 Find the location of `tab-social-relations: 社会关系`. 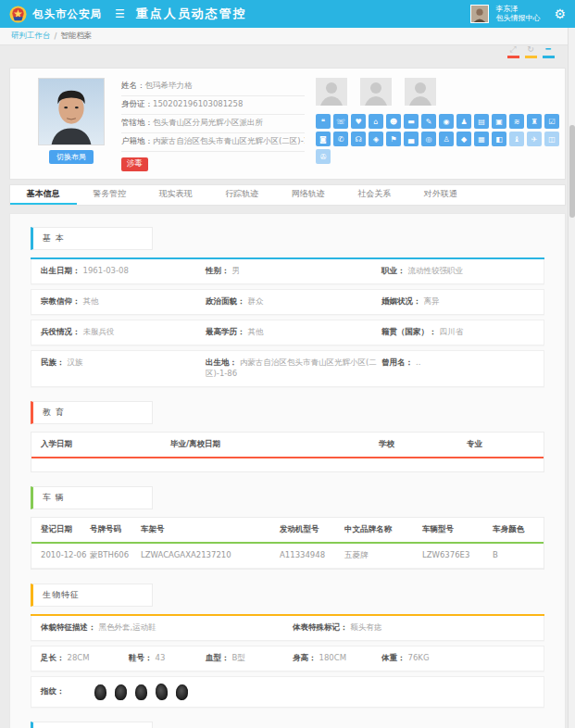

tab-social-relations: 社会关系 is located at coordinates (375, 195).